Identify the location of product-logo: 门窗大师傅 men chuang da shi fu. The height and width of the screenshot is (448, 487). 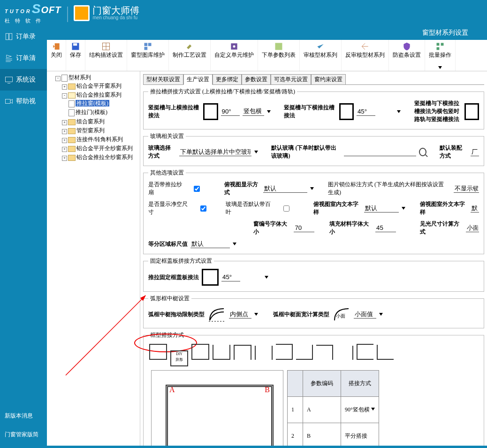
(107, 13).